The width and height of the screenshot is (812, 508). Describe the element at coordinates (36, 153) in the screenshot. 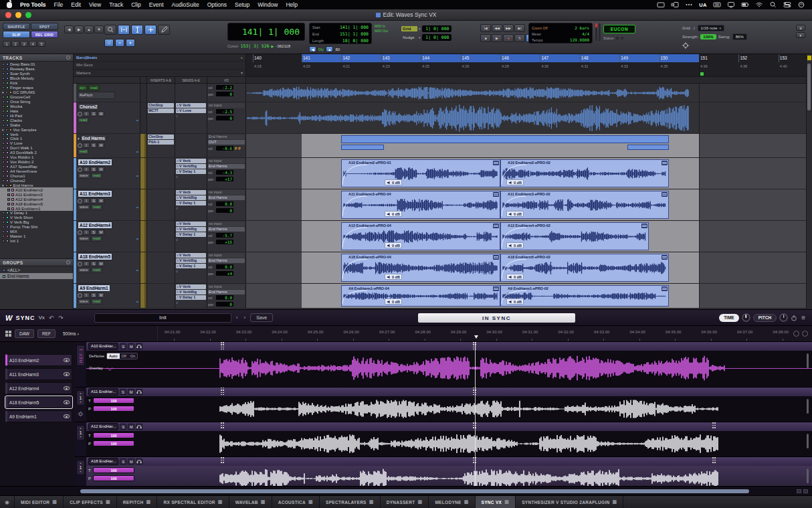

I see `sidebar-track-item: A3 DontWalk 2` at that location.